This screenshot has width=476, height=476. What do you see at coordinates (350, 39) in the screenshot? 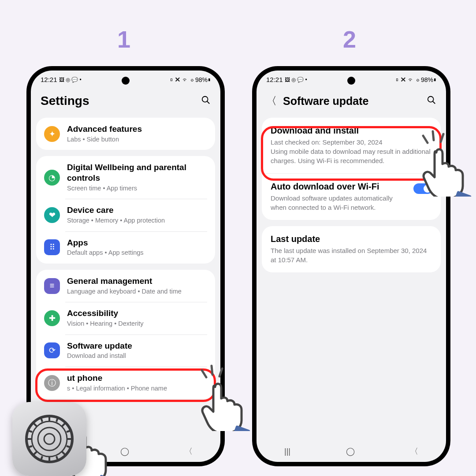
I see `step-2-label: 2` at bounding box center [350, 39].